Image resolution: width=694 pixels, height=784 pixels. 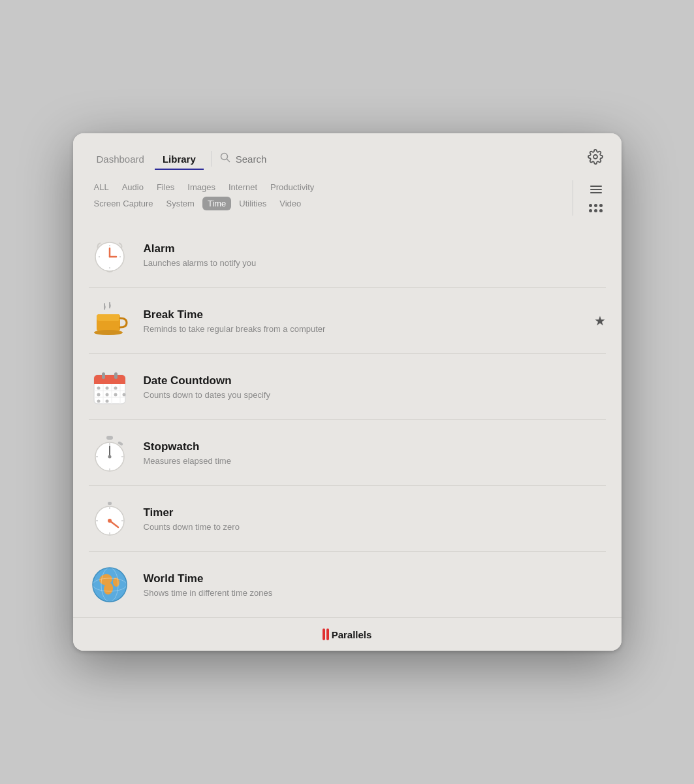 I want to click on date-countdown-text: Date Countdown Counts down to dates you …, so click(x=375, y=387).